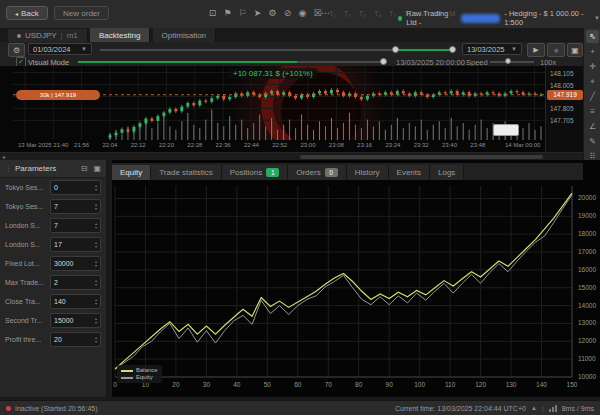 This screenshot has width=600, height=415. Describe the element at coordinates (592, 96) in the screenshot. I see `trendline-icon: ╱` at that location.